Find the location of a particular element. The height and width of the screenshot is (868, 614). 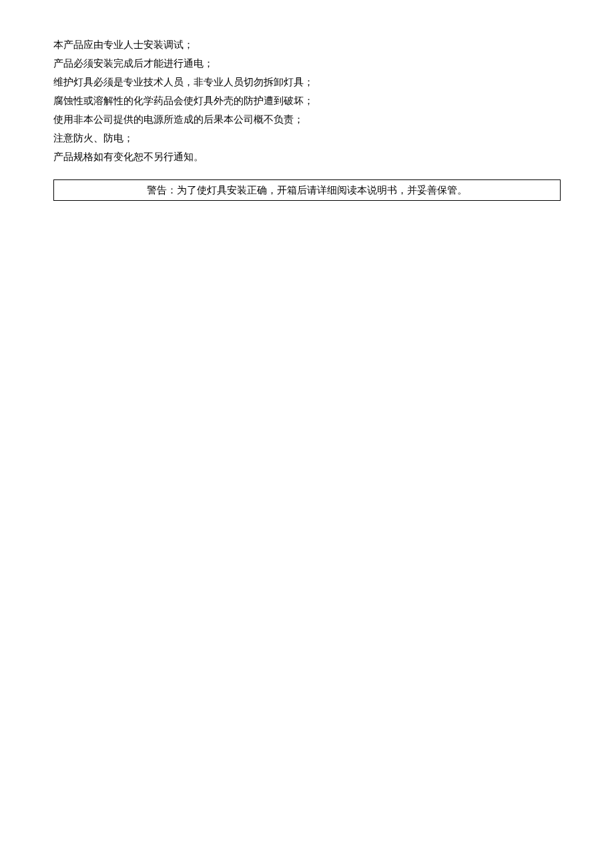

instruction-list: 本产品应由专业人士安装调试； 产品必须安装完成后才能进行通电； 维护灯具必须是专… is located at coordinates (307, 101).